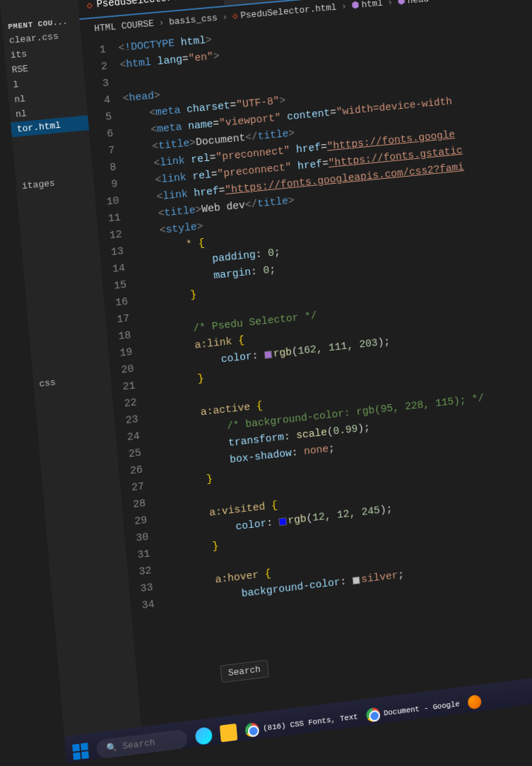  I want to click on taskbar-app-label: Document - Google, so click(422, 708).